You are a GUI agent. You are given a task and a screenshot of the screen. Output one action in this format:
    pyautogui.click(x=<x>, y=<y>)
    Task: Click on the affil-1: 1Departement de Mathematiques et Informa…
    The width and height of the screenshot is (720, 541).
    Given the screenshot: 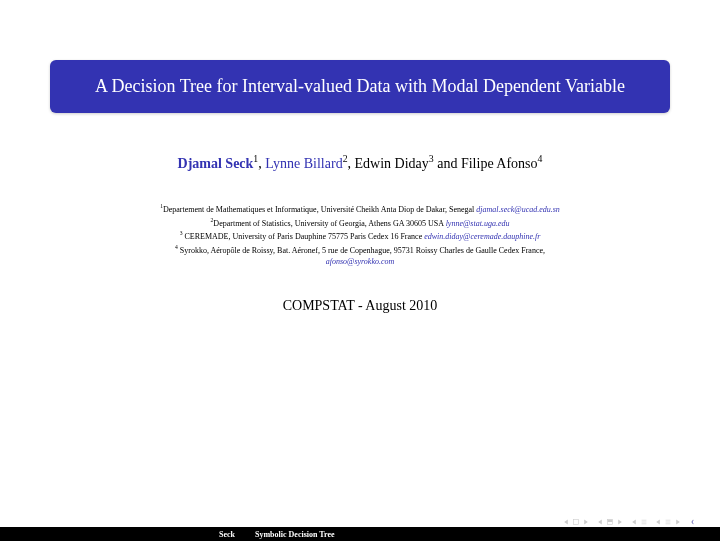 What is the action you would take?
    pyautogui.click(x=360, y=209)
    